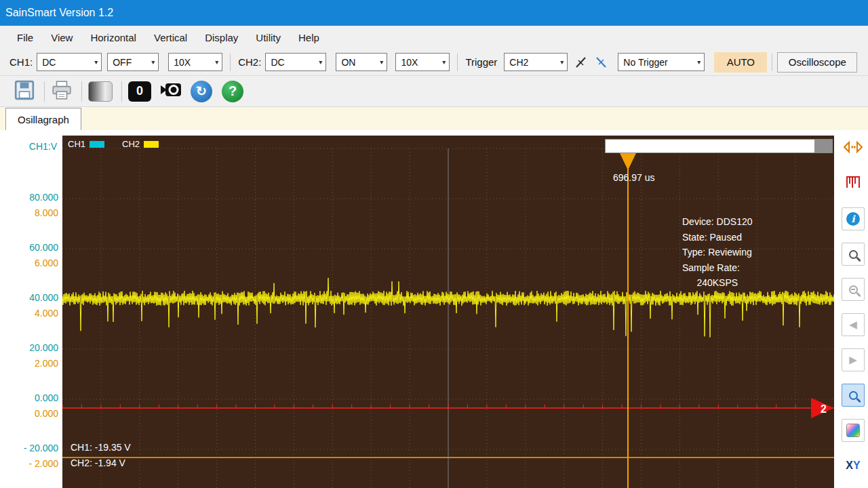  What do you see at coordinates (853, 255) in the screenshot?
I see `magnifier-plus-icon` at bounding box center [853, 255].